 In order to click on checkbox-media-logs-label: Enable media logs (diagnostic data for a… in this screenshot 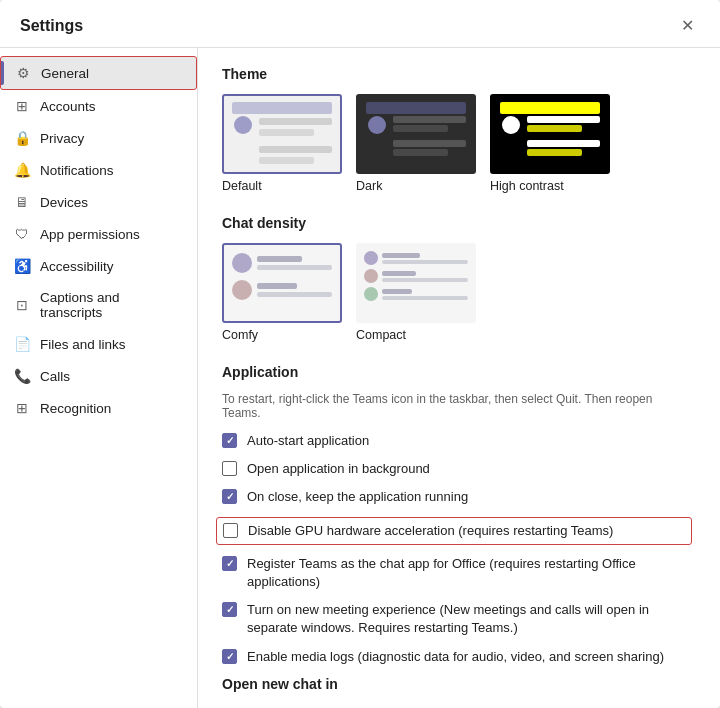, I will do `click(456, 657)`.